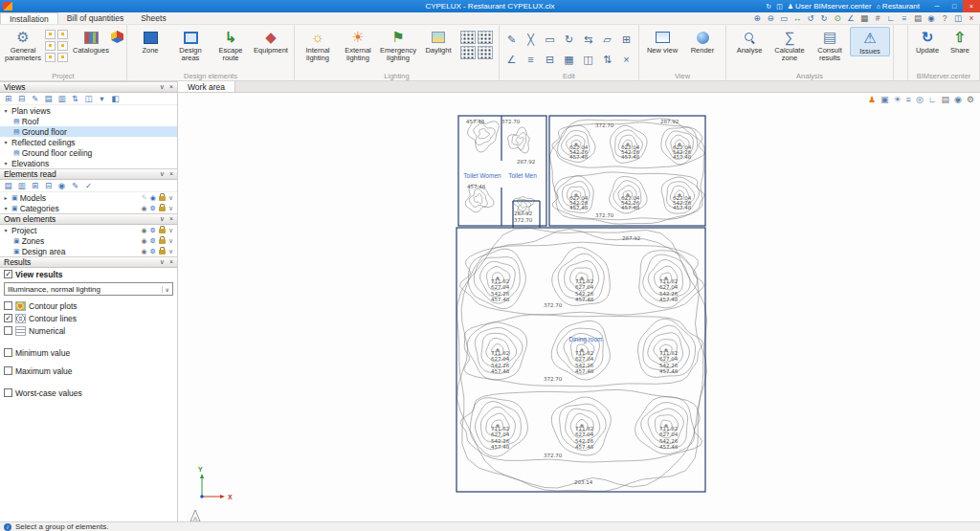 Image resolution: width=980 pixels, height=531 pixels. I want to click on escape-route-button: ↳ Escape route, so click(231, 45).